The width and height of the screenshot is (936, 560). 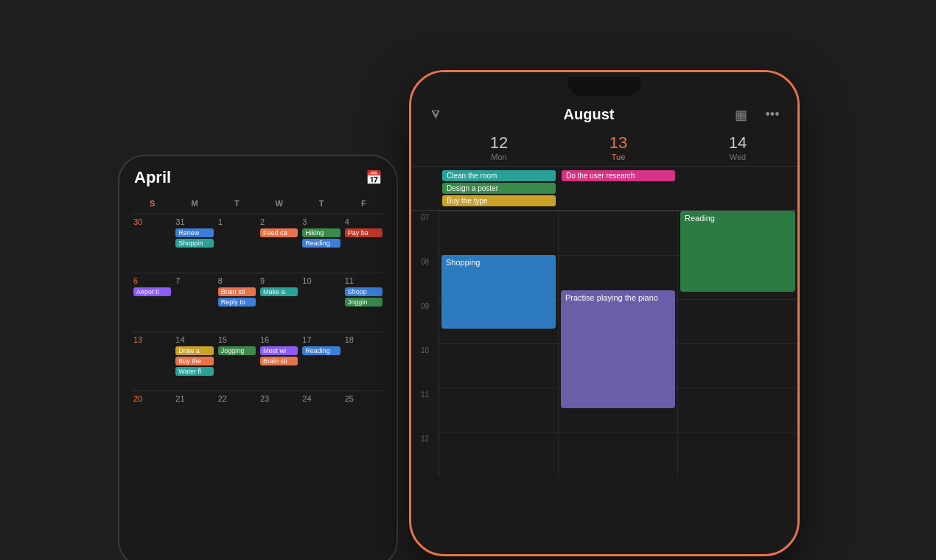 I want to click on cal-event: Buy the, so click(x=195, y=361).